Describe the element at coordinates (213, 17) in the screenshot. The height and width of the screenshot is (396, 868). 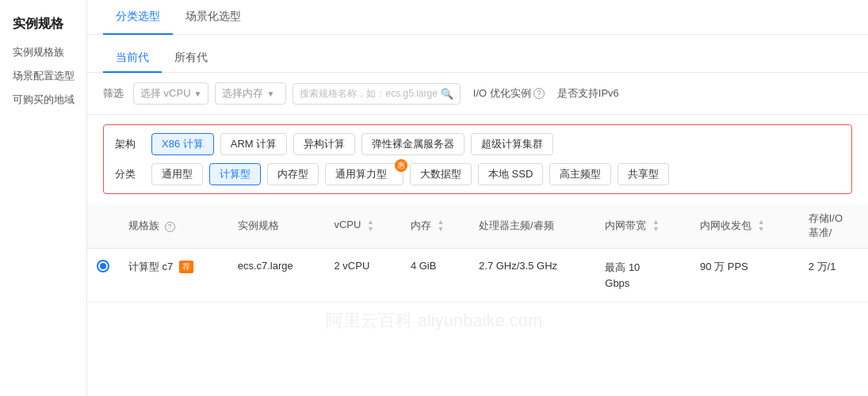
I see `tab-scene: 场景化选型` at that location.